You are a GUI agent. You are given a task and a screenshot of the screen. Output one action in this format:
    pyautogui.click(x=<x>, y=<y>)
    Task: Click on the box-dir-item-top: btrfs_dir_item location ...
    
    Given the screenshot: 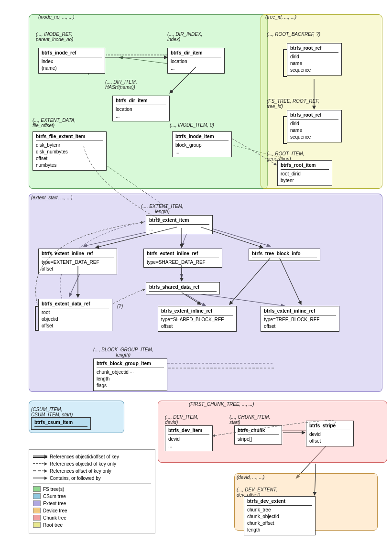 What is the action you would take?
    pyautogui.click(x=196, y=61)
    